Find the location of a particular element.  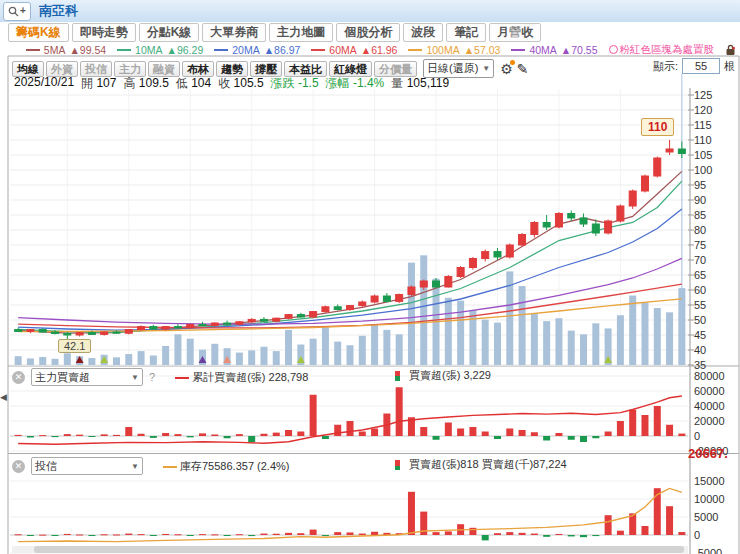

volume-value: 105,119 is located at coordinates (428, 83).